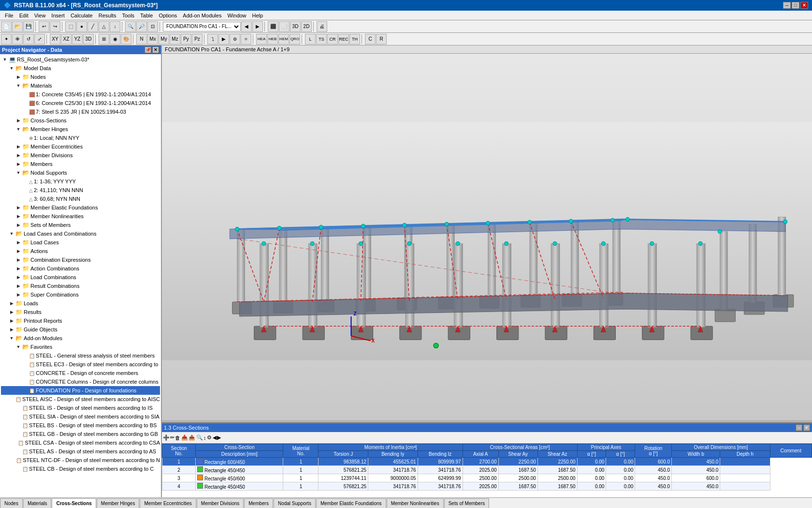  I want to click on tree-item-load-cases-sub: ▶📁Load Cases, so click(80, 242).